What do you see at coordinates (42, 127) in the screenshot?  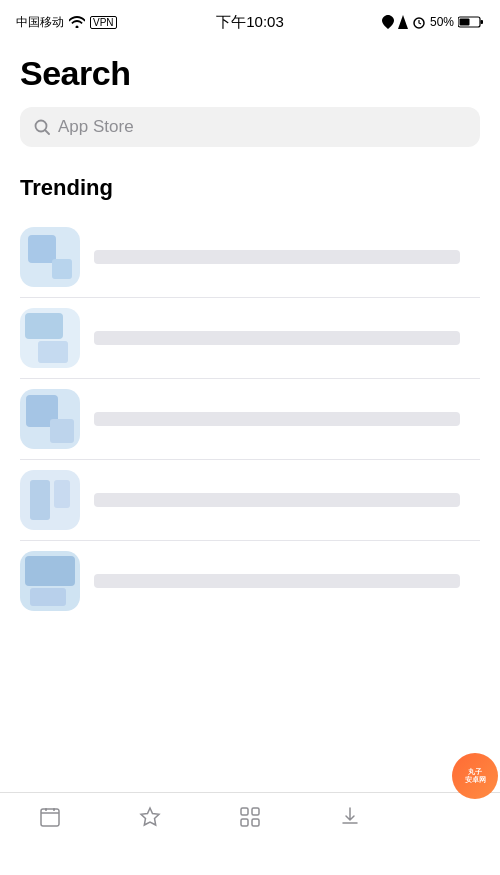 I see `search-icon` at bounding box center [42, 127].